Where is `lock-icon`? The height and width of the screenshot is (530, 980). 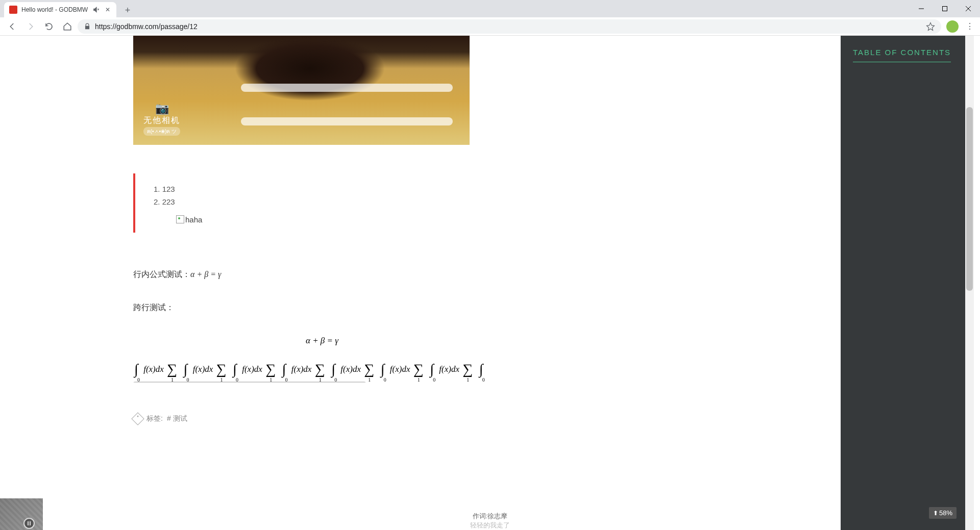 lock-icon is located at coordinates (87, 27).